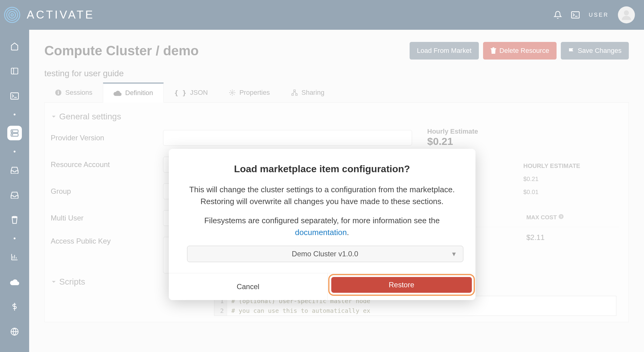  I want to click on marketplace-select: Demo Cluster v1.0.0 ▾, so click(325, 254).